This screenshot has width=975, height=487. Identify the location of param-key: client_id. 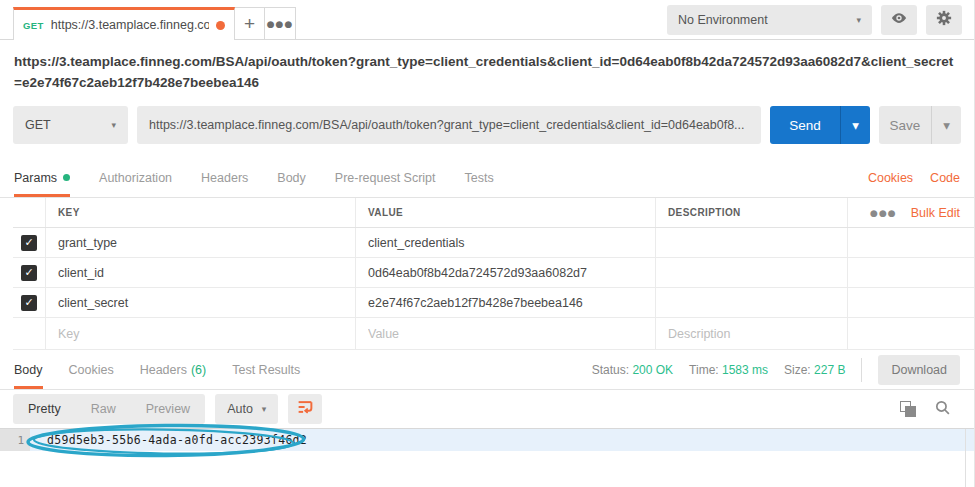
(81, 273).